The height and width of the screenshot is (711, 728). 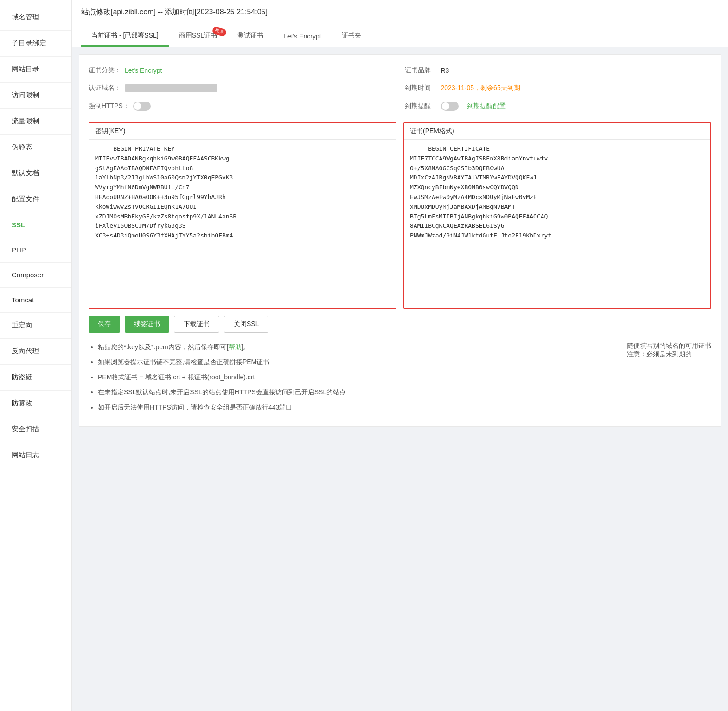 I want to click on sidebar-item-website-log: 网站日志, so click(x=36, y=455).